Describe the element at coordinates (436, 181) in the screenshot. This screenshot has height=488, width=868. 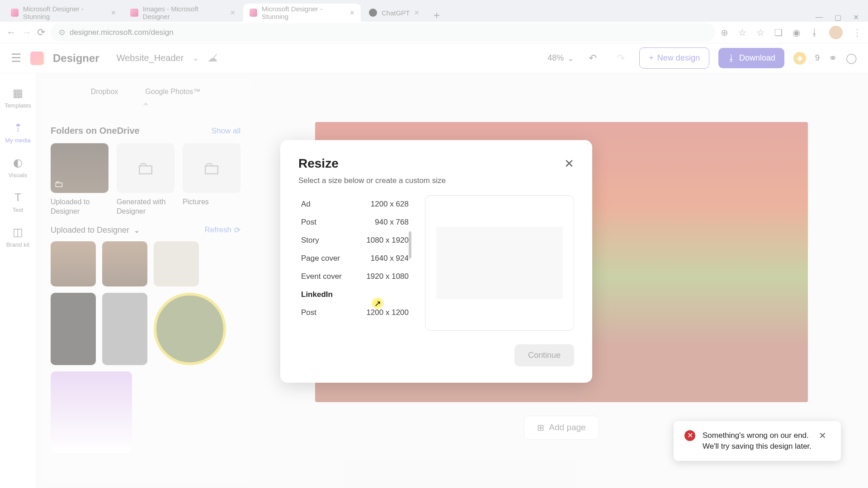
I see `modal-subtitle: Select a size below or create a custom s…` at that location.